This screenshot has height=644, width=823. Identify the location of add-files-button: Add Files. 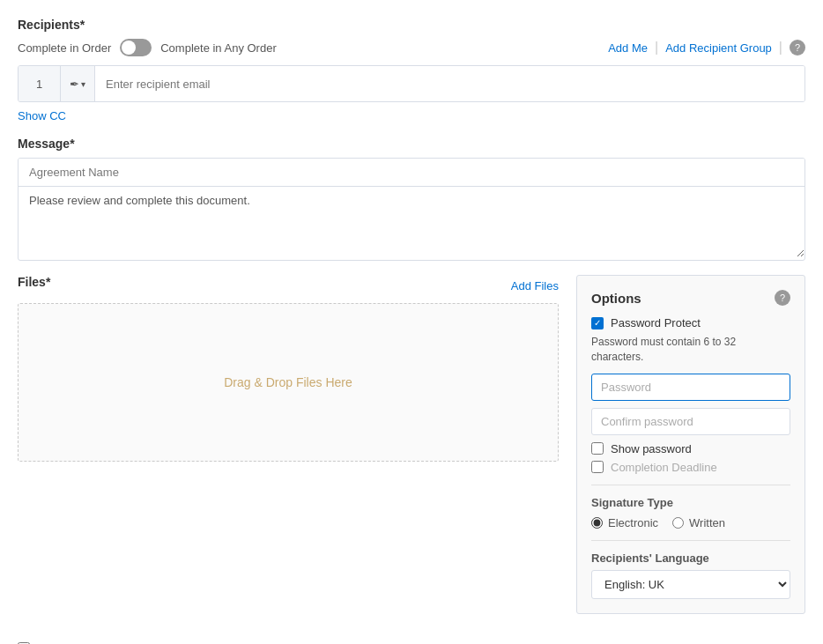
(535, 285).